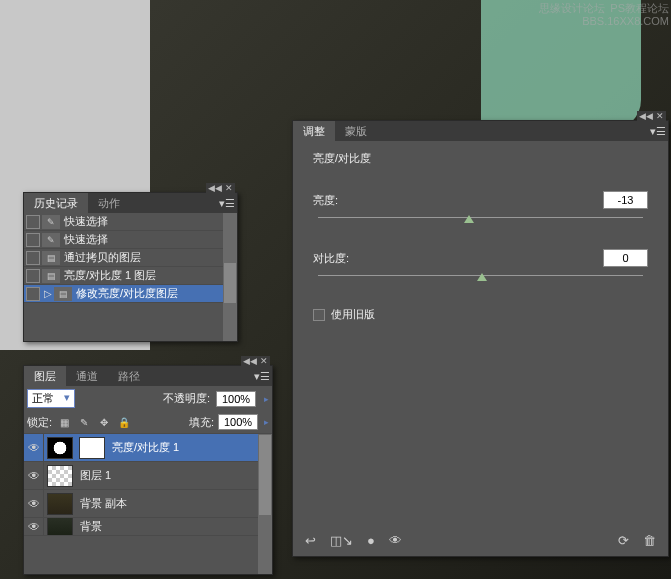  What do you see at coordinates (314, 131) in the screenshot?
I see `tab-adjustments: 调整` at bounding box center [314, 131].